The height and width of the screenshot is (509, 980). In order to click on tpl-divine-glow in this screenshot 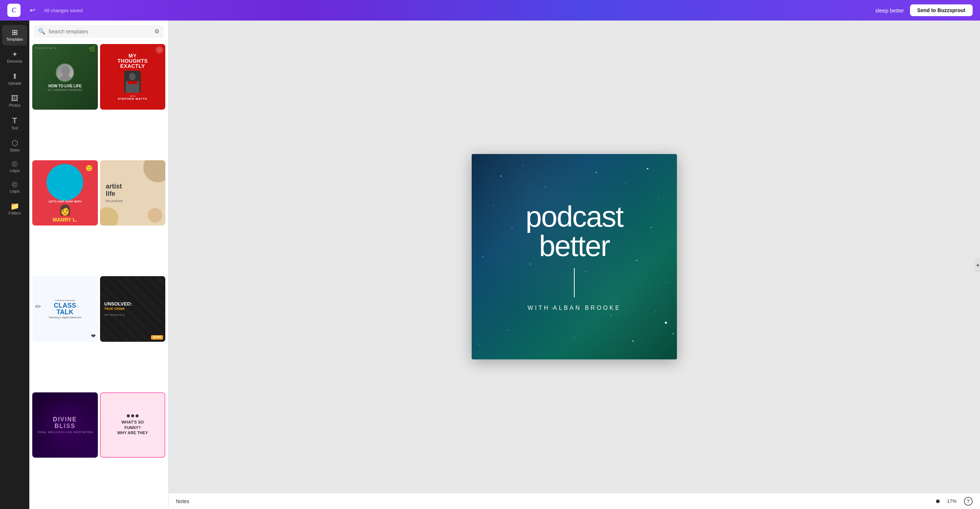, I will do `click(65, 425)`.